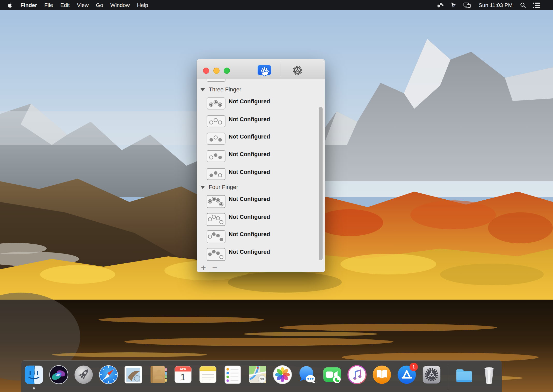 The image size is (553, 392). Describe the element at coordinates (262, 379) in the screenshot. I see `svg-text: 3D` at that location.